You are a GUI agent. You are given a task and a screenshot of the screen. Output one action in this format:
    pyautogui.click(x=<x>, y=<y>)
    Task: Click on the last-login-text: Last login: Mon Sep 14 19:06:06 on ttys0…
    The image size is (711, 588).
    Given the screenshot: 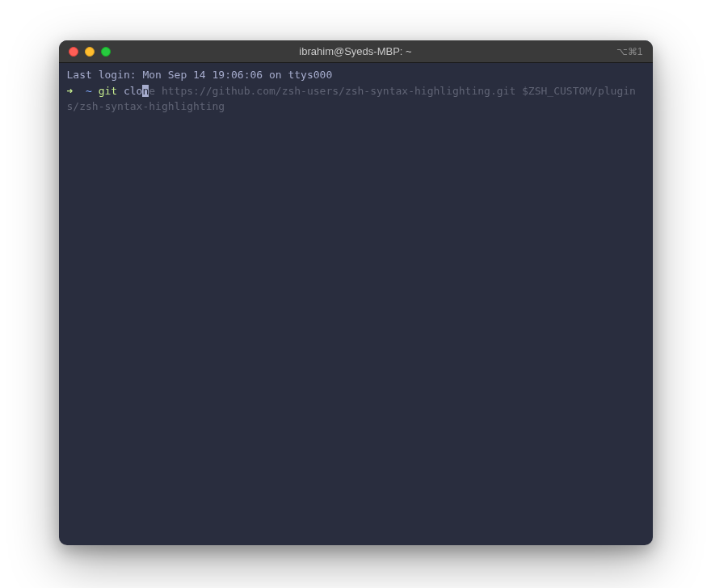 What is the action you would take?
    pyautogui.click(x=356, y=75)
    